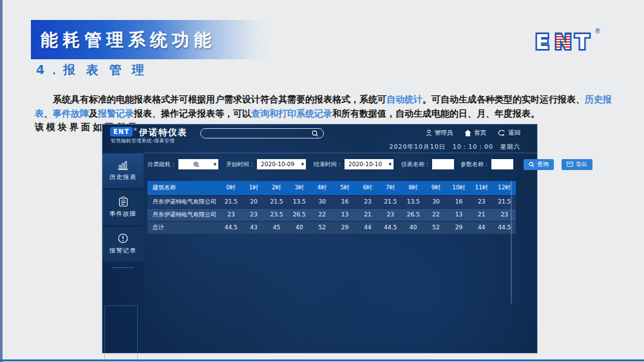 This screenshot has width=644, height=362. I want to click on datetime-bar: 2020年10月10日 10：10：00 星期六, so click(340, 148).